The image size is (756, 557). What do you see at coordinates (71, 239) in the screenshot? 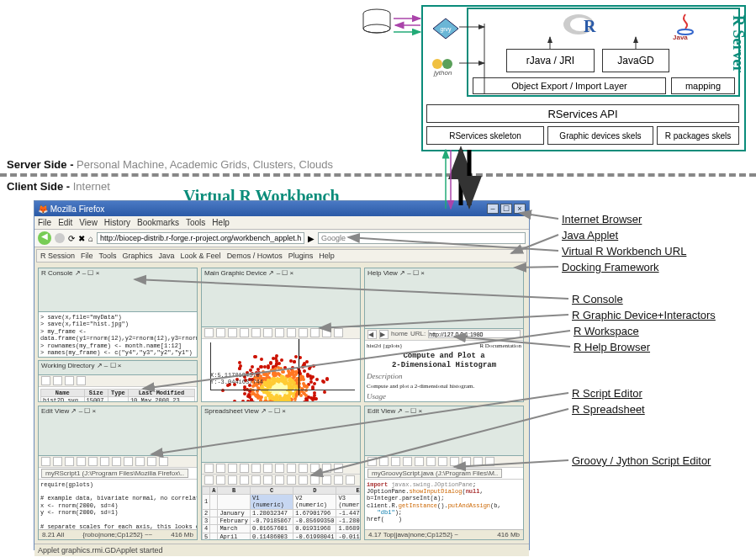
I see `reload-icon: ⟳` at bounding box center [71, 239].